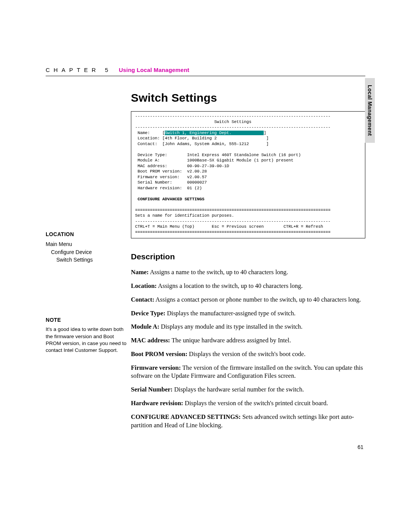 This screenshot has height=532, width=411. What do you see at coordinates (202, 144) in the screenshot?
I see `t-contact: Contact: [John Adams, System Admin, 555-…` at bounding box center [202, 144].